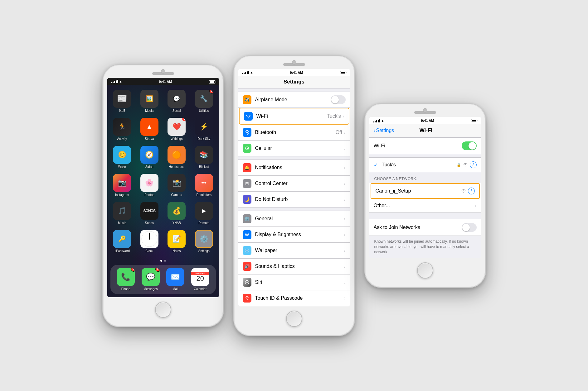 The image size is (588, 391). I want to click on dock-icon-calendar: Monday 20, so click(200, 277).